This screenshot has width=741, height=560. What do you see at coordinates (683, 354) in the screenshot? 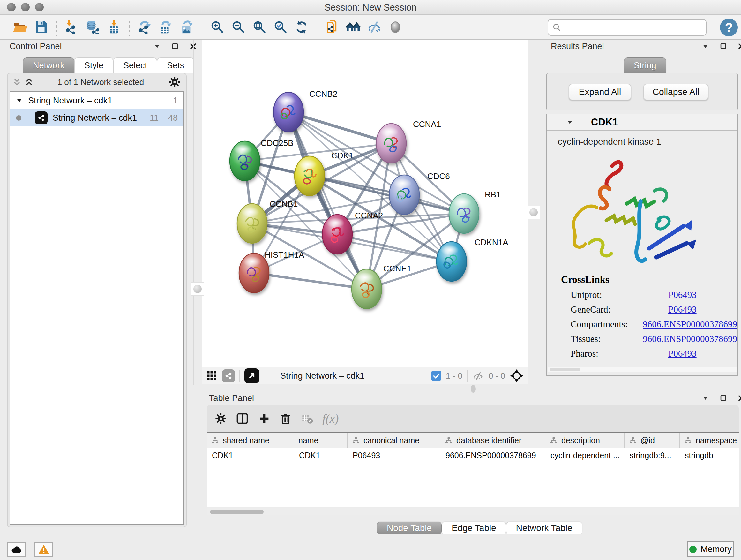
I see `crosslink-link-pharos: P06493` at bounding box center [683, 354].